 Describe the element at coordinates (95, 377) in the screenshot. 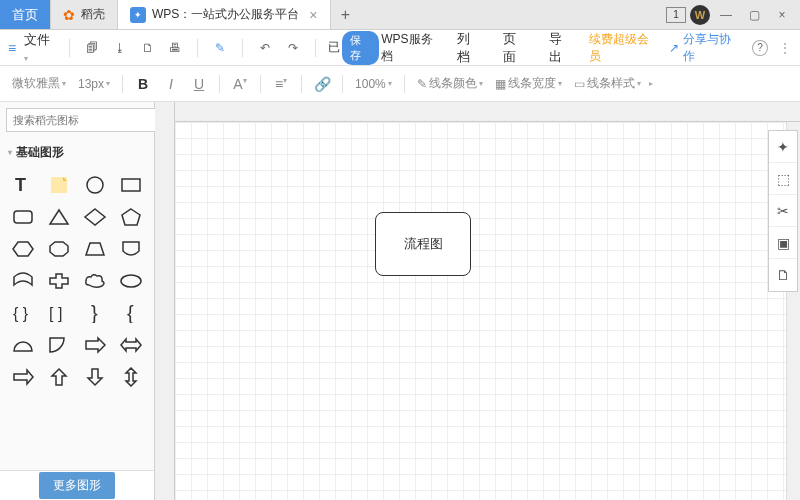

I see `shape-arrow-down` at that location.